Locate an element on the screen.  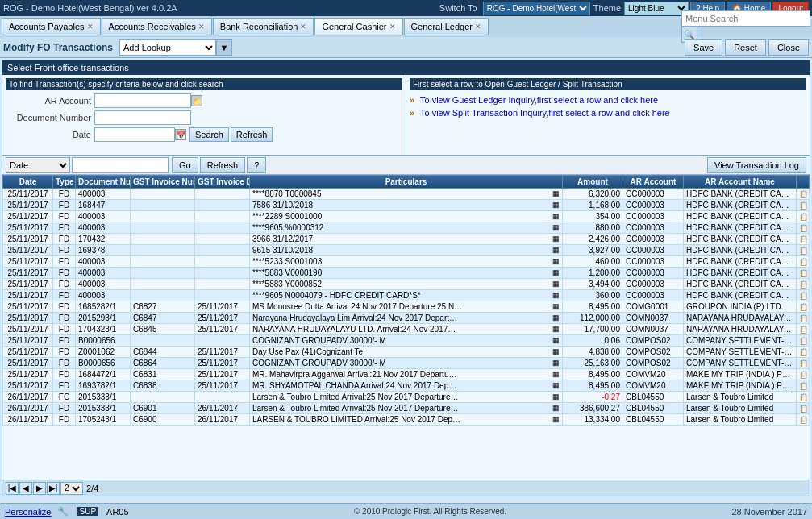
table-row: 25/11/2017 FD 1693782/1 C6838 25/11/2017… is located at coordinates (406, 386).